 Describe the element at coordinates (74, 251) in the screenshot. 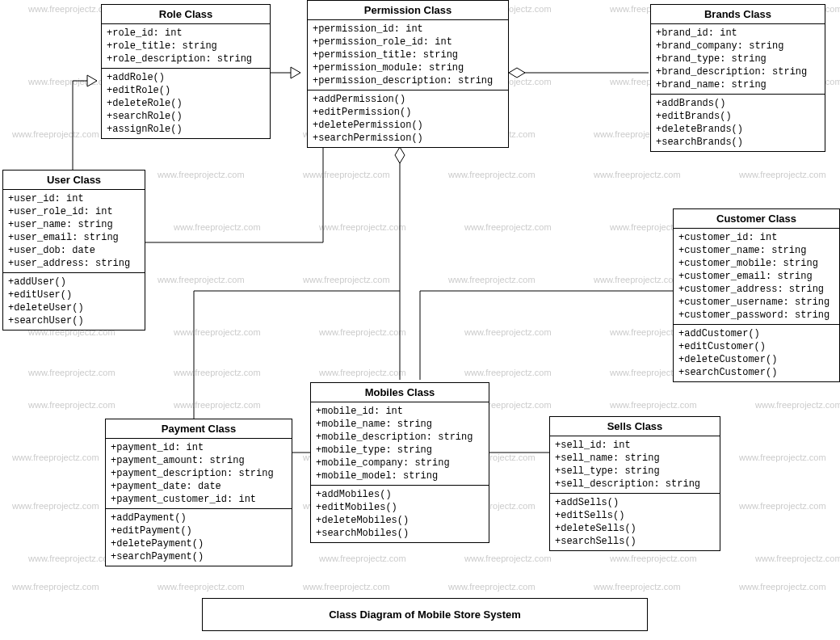

I see `class-user: User Class +user_id: int+user_role_id: i…` at that location.